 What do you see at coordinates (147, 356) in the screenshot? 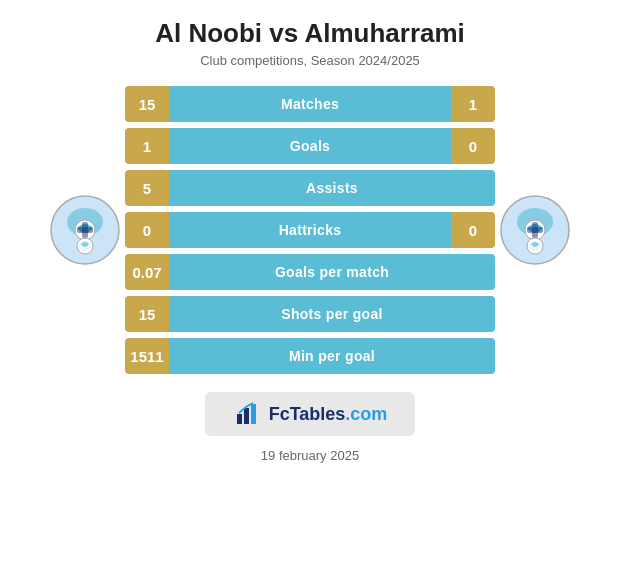
I see `stat-value-left-min-per-goal: 1511` at bounding box center [147, 356].